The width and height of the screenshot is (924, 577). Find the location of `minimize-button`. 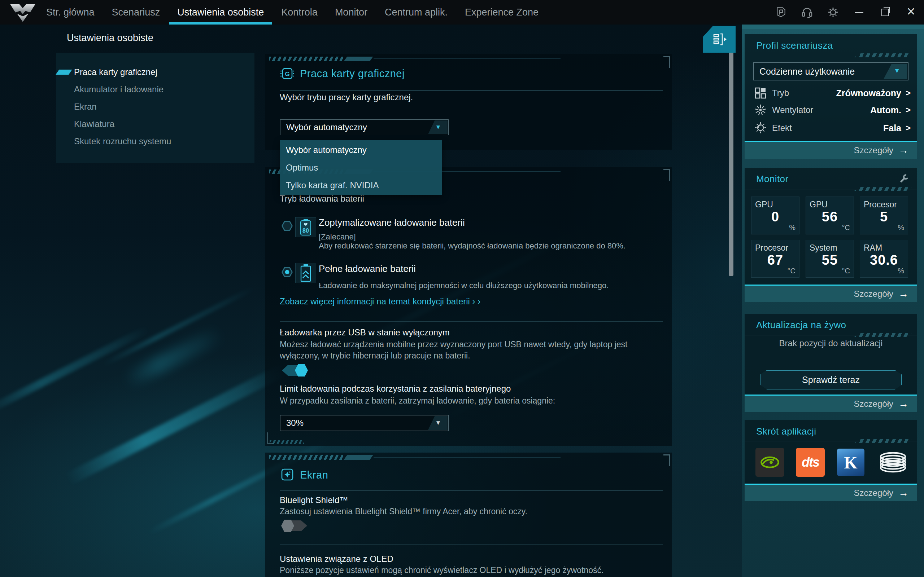

minimize-button is located at coordinates (859, 12).